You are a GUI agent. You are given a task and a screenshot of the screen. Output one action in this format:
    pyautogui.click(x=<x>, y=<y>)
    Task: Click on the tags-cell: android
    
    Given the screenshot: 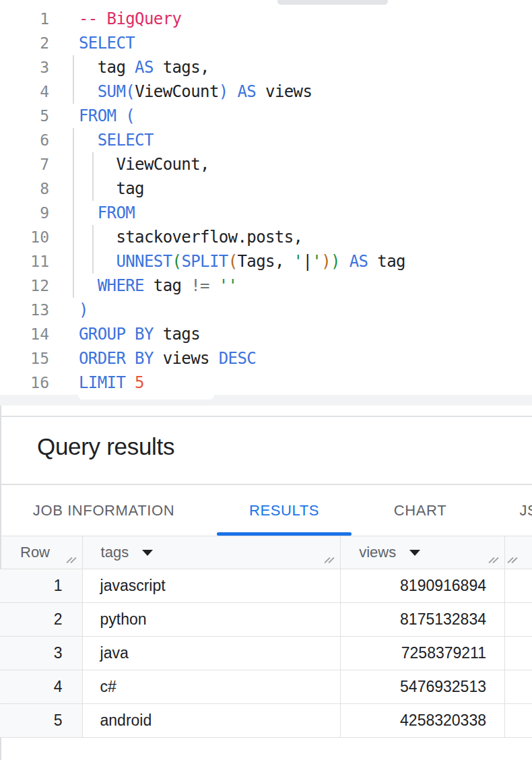 What is the action you would take?
    pyautogui.click(x=212, y=721)
    